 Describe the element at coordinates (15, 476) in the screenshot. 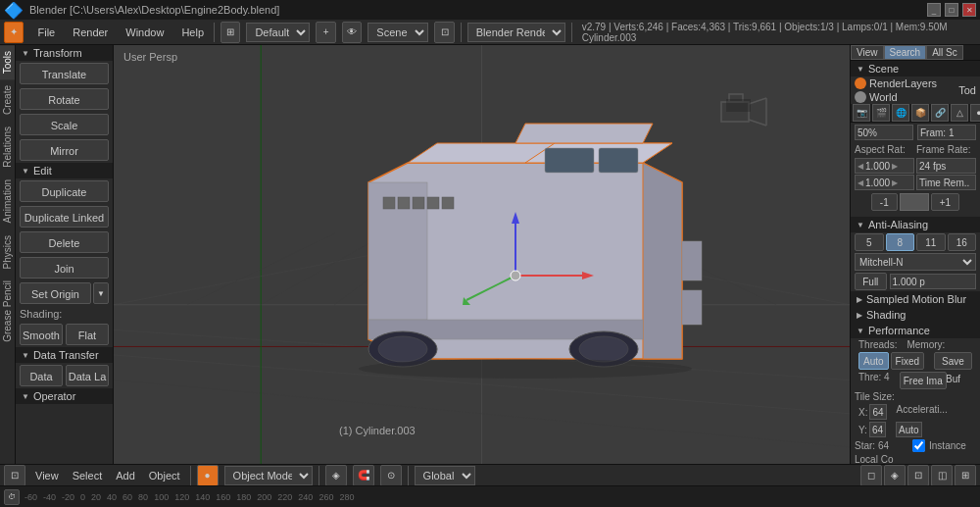

I see `viewport-type-icon: ⊡` at that location.